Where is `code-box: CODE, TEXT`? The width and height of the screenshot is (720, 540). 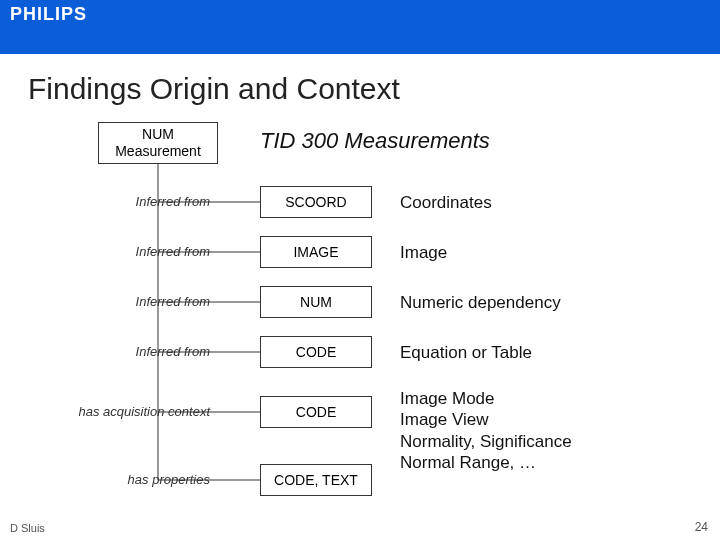
code-box: CODE, TEXT is located at coordinates (316, 480).